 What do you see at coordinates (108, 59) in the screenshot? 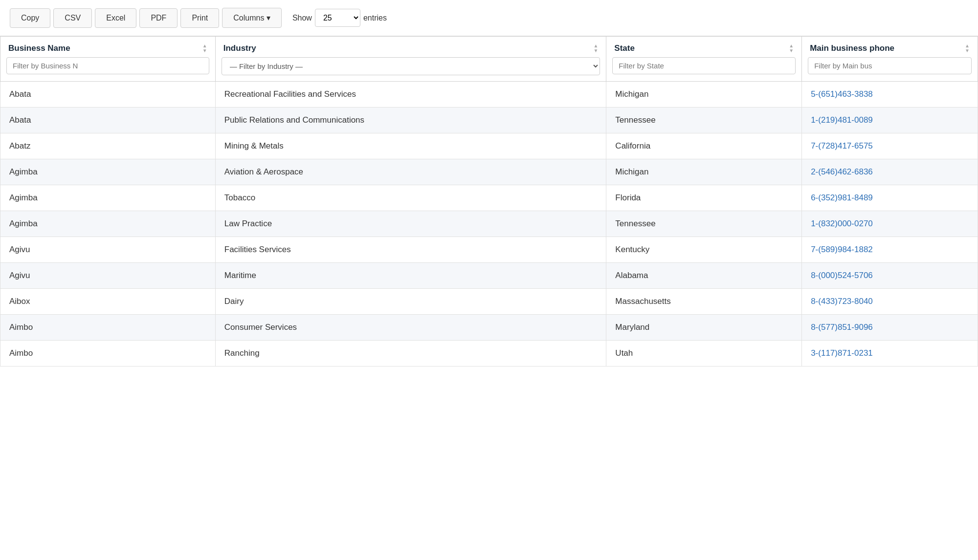
I see `th-business: Business Name ▲ ▼` at bounding box center [108, 59].